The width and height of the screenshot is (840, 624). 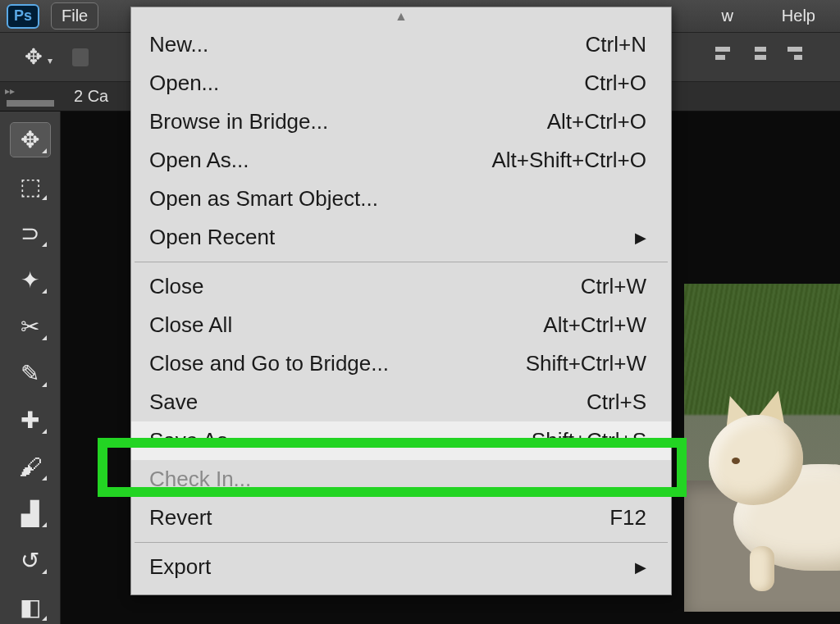 I want to click on menu-item-label: Check In..., so click(x=200, y=479).